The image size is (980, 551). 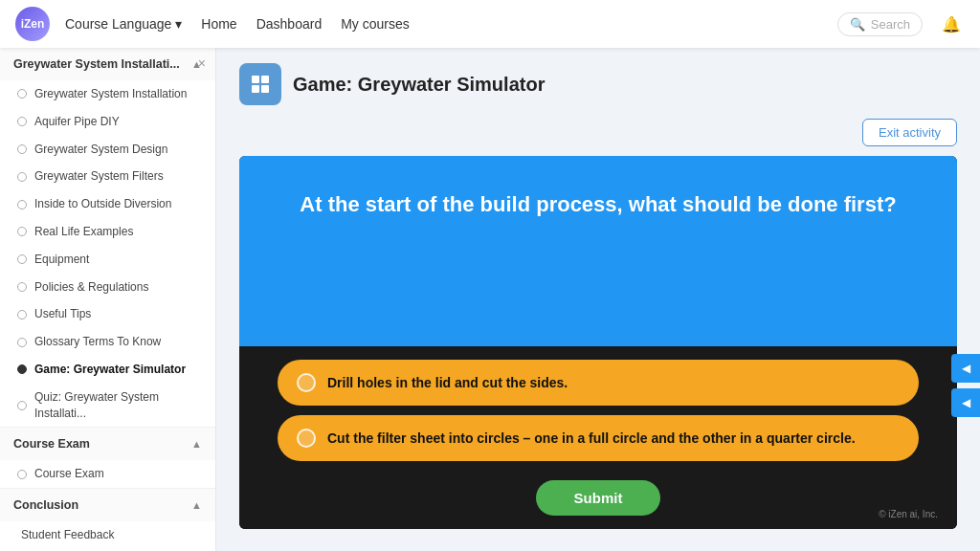 What do you see at coordinates (107, 64) in the screenshot?
I see `sidebar-section-header-greywater: Greywater System Installati... ▲` at bounding box center [107, 64].